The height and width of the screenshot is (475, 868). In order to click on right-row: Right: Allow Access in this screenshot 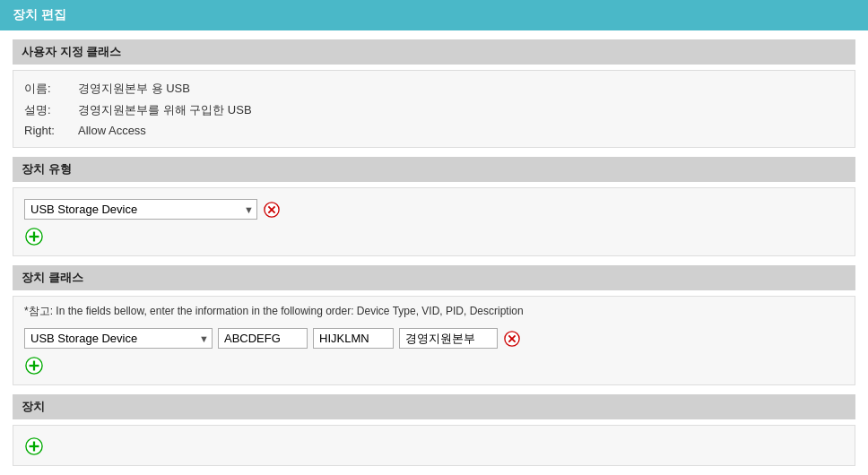, I will do `click(434, 131)`.